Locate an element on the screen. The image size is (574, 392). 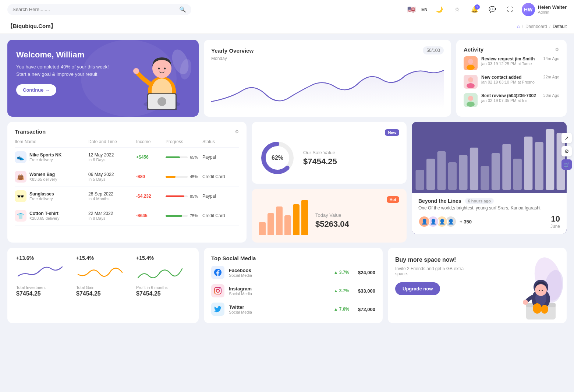
item-income-3: -$4,232 is located at coordinates (151, 196).